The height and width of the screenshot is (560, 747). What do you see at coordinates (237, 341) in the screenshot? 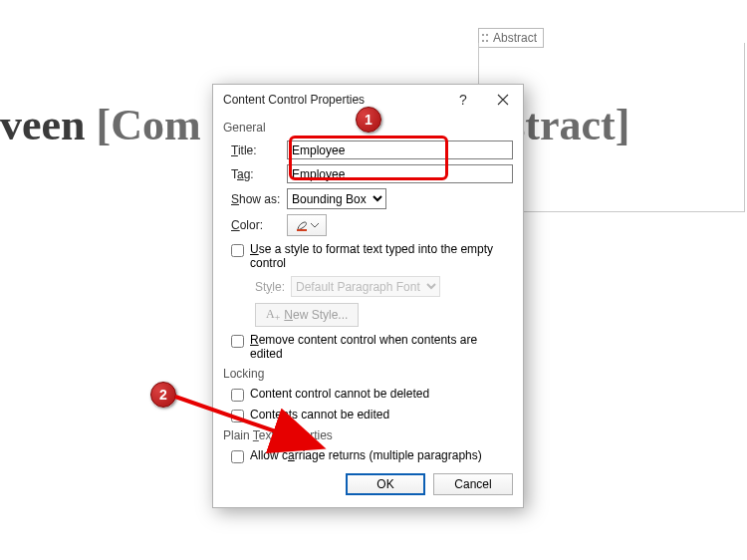
I see `remove-on-edit-checkbox` at bounding box center [237, 341].